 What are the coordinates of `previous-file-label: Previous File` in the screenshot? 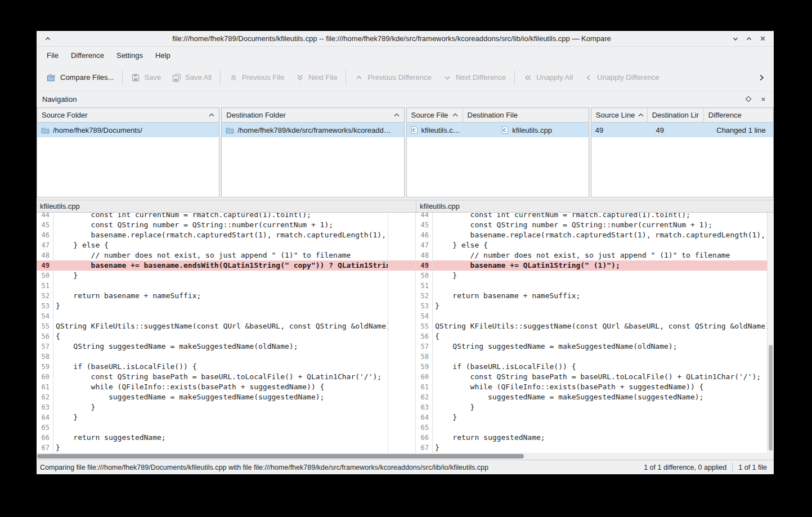 It's located at (263, 78).